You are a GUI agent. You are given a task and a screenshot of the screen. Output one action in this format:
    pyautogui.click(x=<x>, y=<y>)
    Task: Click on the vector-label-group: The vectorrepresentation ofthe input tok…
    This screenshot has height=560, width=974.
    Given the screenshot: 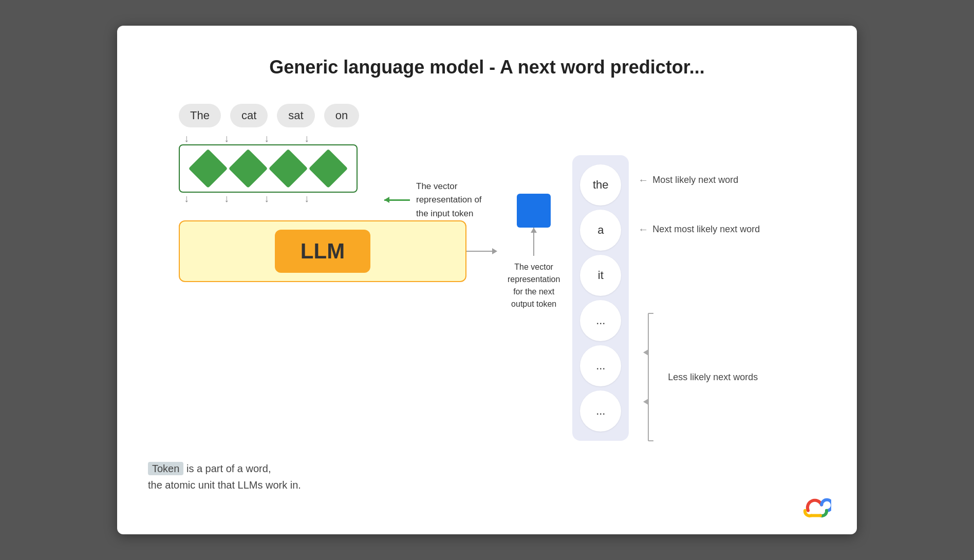 What is the action you would take?
    pyautogui.click(x=433, y=200)
    